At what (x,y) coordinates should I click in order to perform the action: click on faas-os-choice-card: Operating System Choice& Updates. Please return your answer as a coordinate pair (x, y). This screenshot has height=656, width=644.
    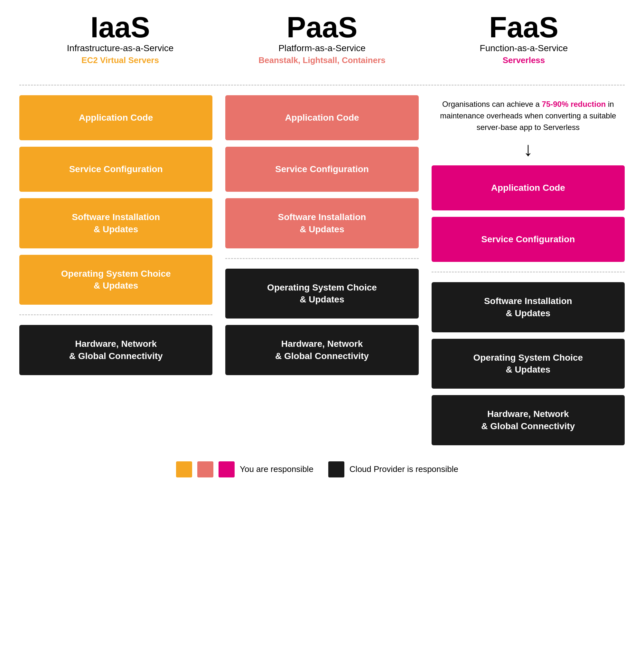
    Looking at the image, I should click on (528, 364).